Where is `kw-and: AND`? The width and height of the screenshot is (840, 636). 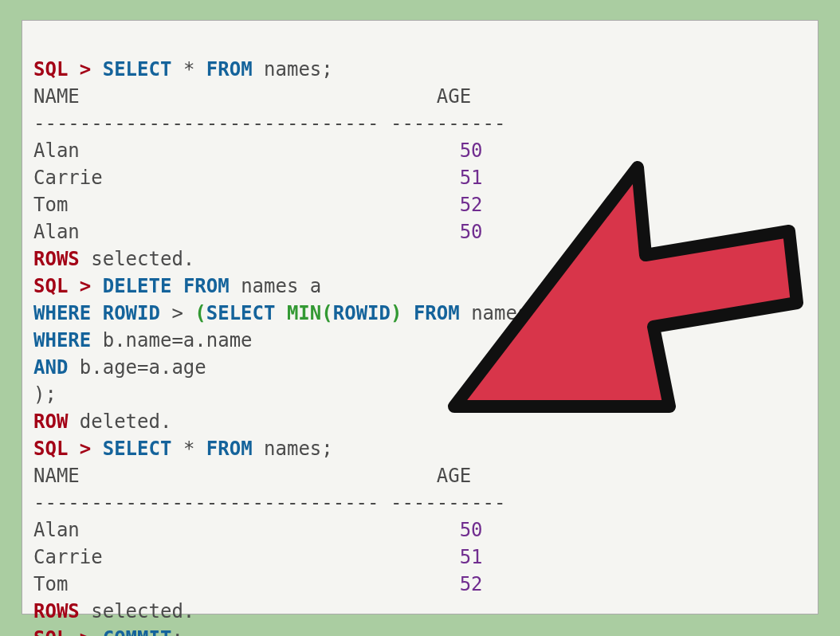
kw-and: AND is located at coordinates (51, 367).